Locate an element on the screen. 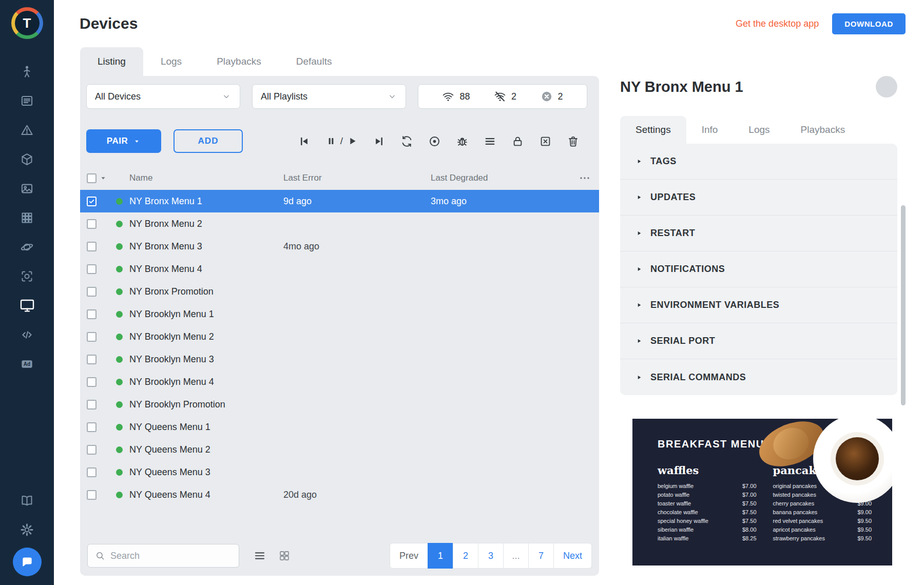 The width and height of the screenshot is (924, 585). close-app-button is located at coordinates (545, 142).